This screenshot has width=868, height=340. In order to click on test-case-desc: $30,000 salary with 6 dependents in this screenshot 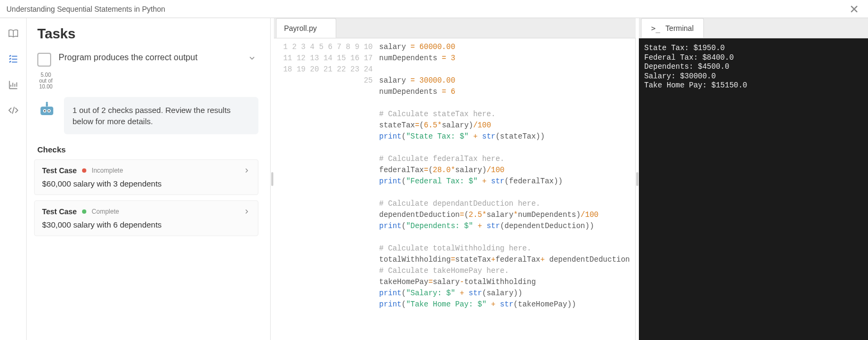, I will do `click(146, 225)`.